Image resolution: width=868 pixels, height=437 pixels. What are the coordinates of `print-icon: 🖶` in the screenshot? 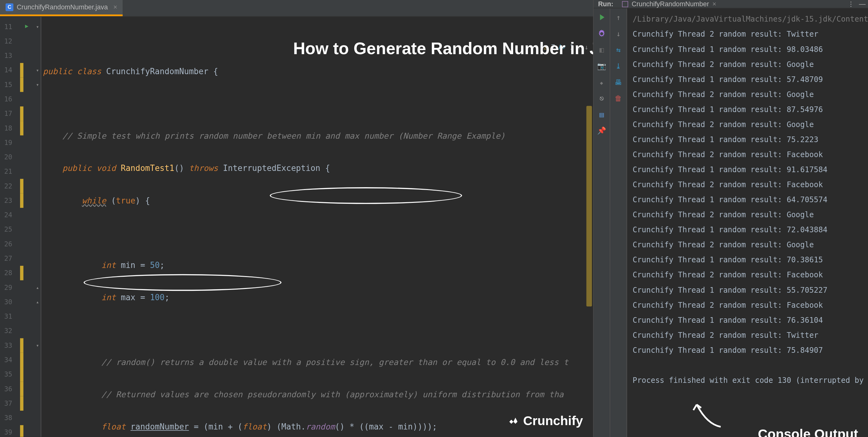 It's located at (618, 82).